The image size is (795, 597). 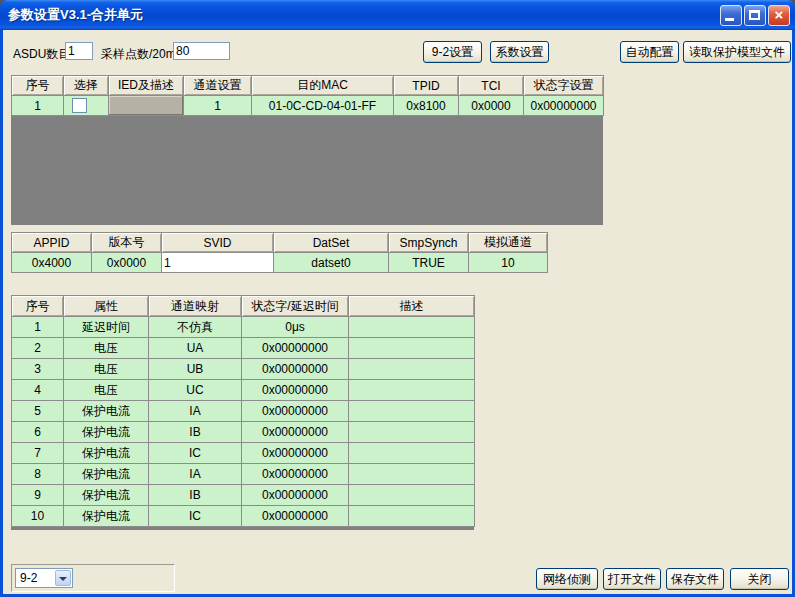 What do you see at coordinates (106, 328) in the screenshot?
I see `attribute-cell: 延迟时间` at bounding box center [106, 328].